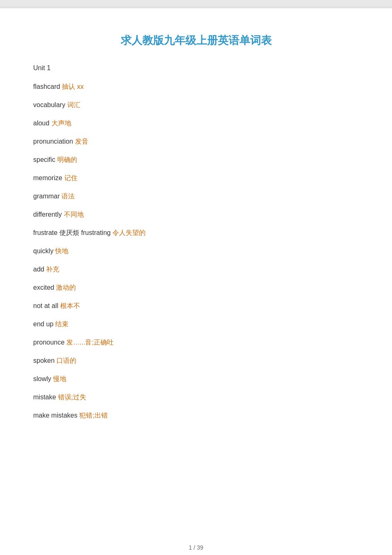 The image size is (392, 555). I want to click on vocab-item: add 补充, so click(196, 269).